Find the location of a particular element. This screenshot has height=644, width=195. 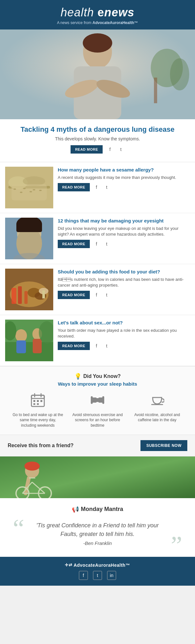

dyk-tip-text-barbell: Avoid strenuous exercise and screens for… is located at coordinates (98, 420).